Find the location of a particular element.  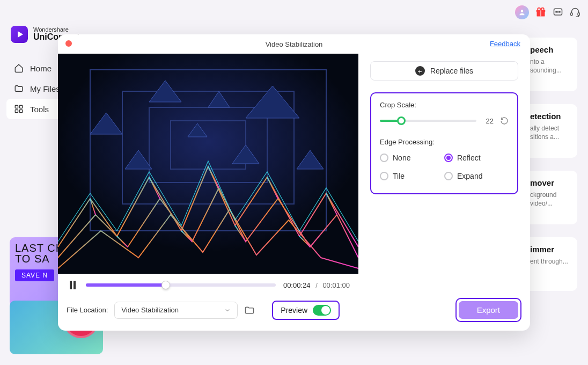

edge-processing-label: Edge Processing: is located at coordinates (444, 142).